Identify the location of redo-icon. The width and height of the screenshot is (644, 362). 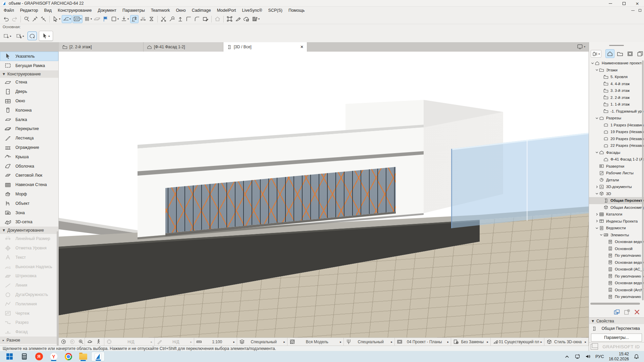
(15, 19).